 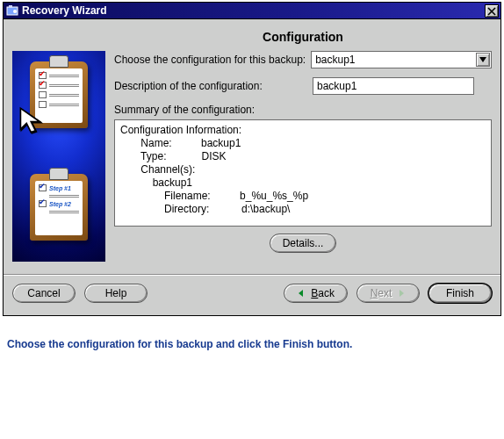 I want to click on button-bar: Cancel Help Back Next Finish, so click(x=252, y=295).